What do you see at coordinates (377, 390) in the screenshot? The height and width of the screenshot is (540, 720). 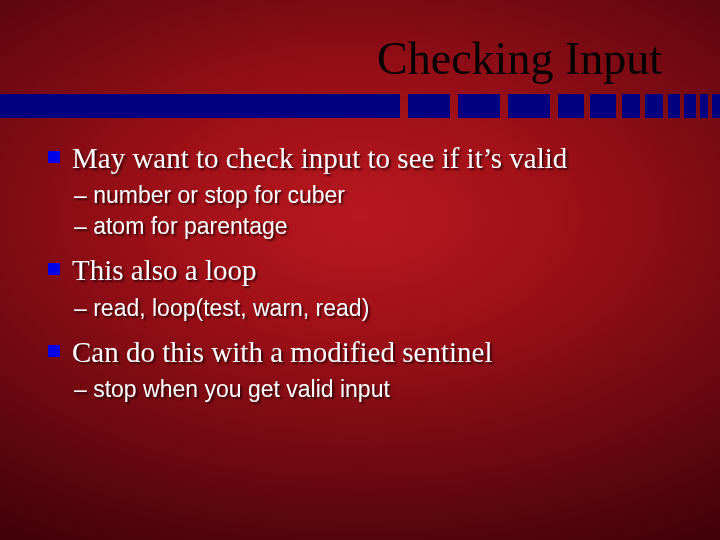 I see `sub-bullet-text: – stop when you get valid input` at bounding box center [377, 390].